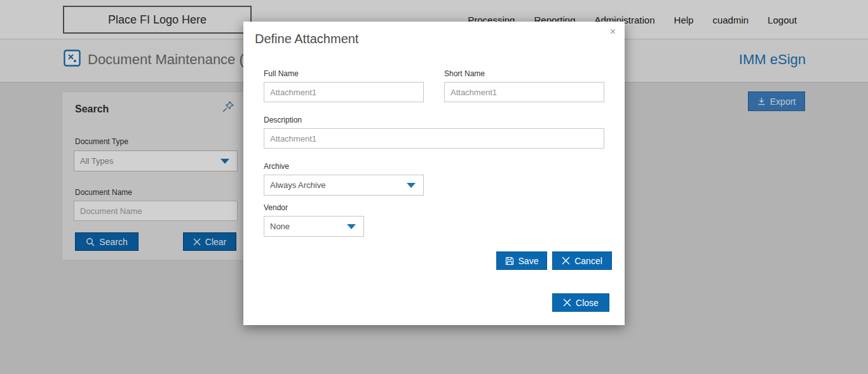  I want to click on archive-value: Always Archive, so click(297, 185).